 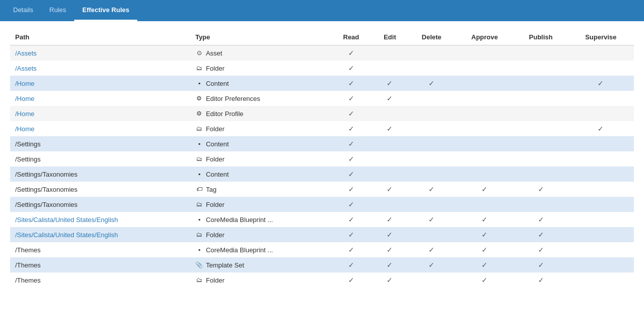 What do you see at coordinates (260, 129) in the screenshot?
I see `cell-type: 🗂Folder` at bounding box center [260, 129].